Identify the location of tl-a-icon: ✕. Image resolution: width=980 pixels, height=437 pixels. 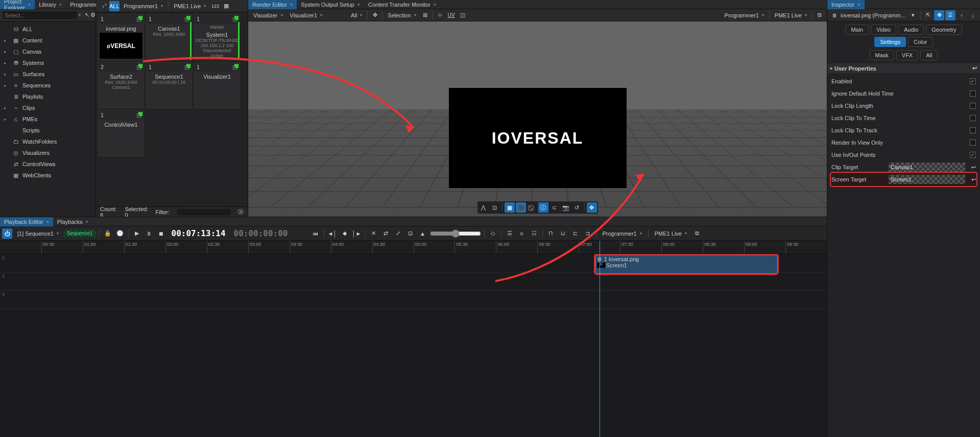
(374, 234).